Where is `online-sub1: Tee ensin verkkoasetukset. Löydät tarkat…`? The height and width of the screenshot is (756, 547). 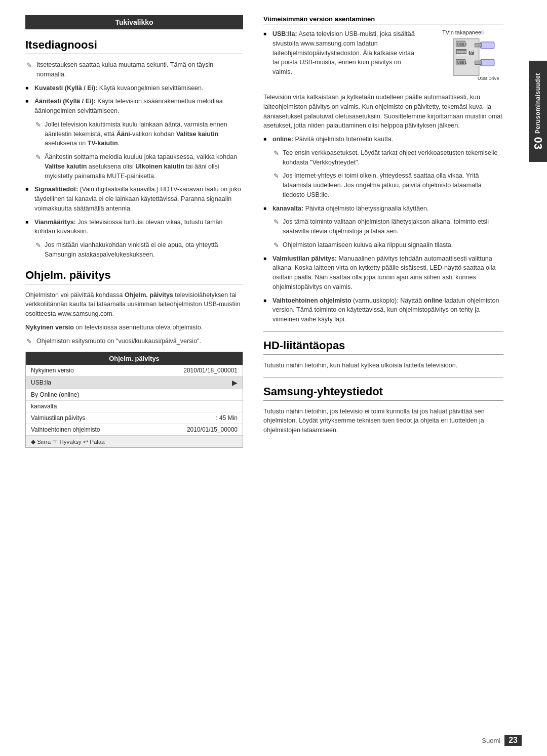 online-sub1: Tee ensin verkkoasetukset. Löydät tarkat… is located at coordinates (383, 158).